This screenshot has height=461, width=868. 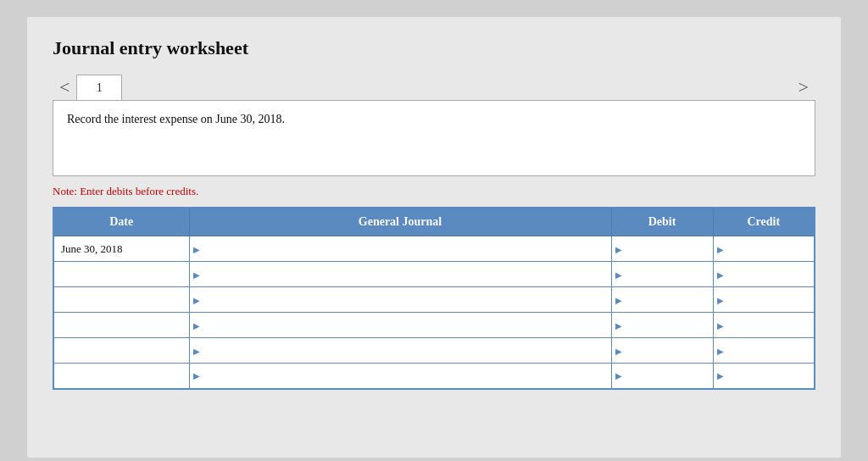 What do you see at coordinates (121, 222) in the screenshot?
I see `header-date: Date` at bounding box center [121, 222].